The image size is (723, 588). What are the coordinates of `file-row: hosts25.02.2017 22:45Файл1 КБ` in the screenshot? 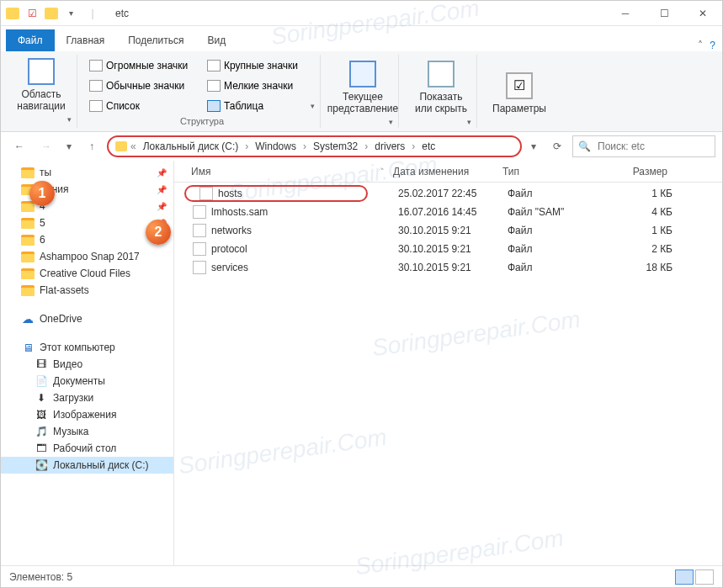 It's located at (448, 193).